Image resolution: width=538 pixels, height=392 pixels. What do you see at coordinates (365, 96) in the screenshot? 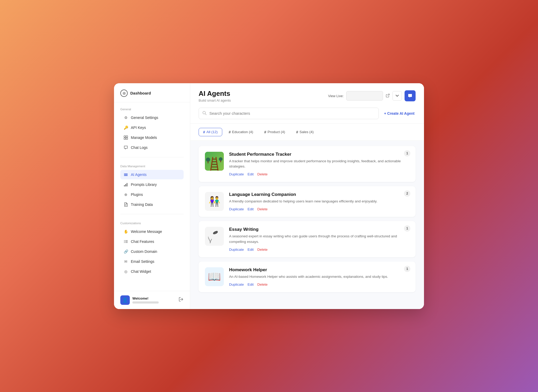
I see `view-live-input` at bounding box center [365, 96].